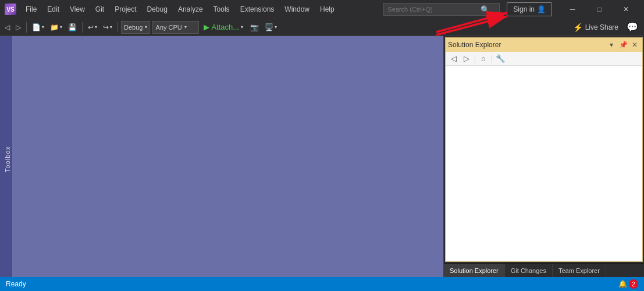  I want to click on new-file-button: 📄 ▾, so click(38, 27).